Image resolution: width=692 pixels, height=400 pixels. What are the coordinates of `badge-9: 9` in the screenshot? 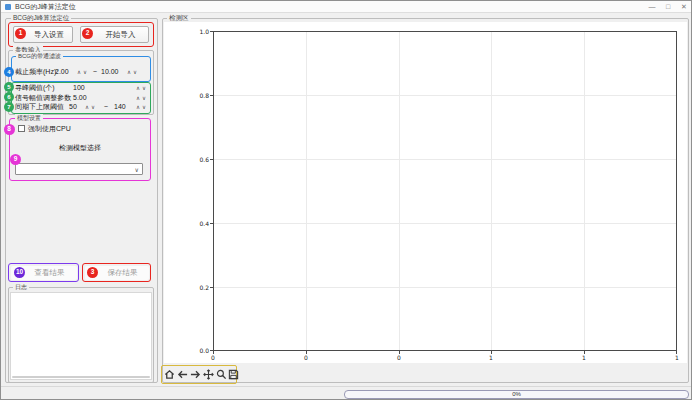 It's located at (16, 160).